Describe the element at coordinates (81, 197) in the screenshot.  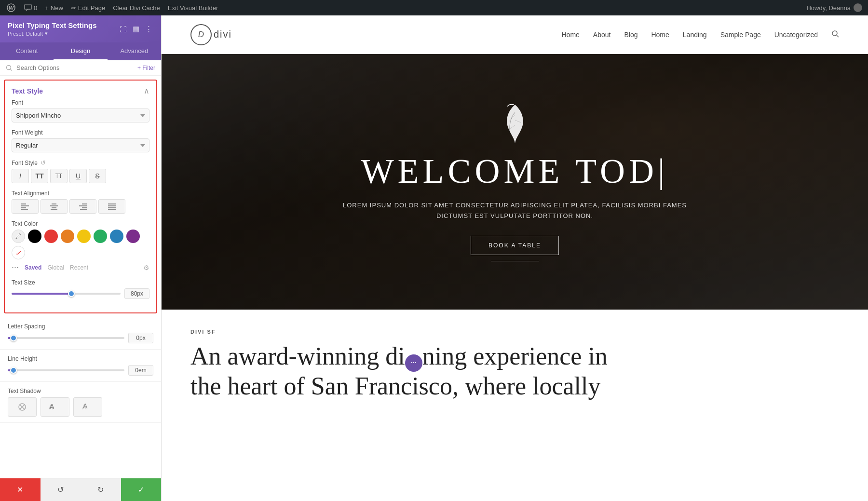
I see `text-style-section: Text Style ∧ Font Shippori Mincho Font W…` at that location.